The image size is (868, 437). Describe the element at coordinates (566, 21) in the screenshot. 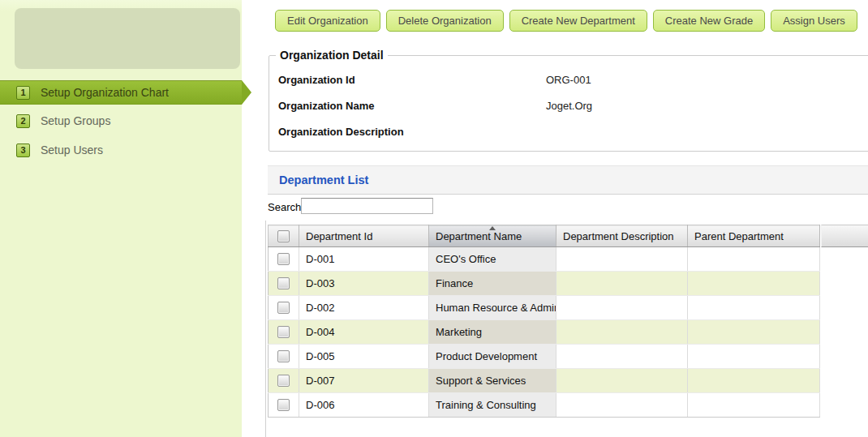

I see `toolbar: Edit OrganizationDelete OrganizationCrea…` at that location.